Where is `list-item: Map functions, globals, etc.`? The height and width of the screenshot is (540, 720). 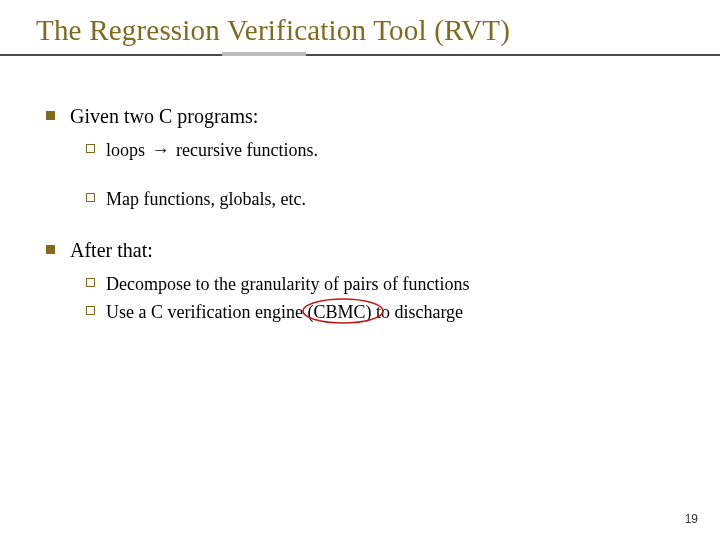 list-item: Map functions, globals, etc. is located at coordinates (395, 199).